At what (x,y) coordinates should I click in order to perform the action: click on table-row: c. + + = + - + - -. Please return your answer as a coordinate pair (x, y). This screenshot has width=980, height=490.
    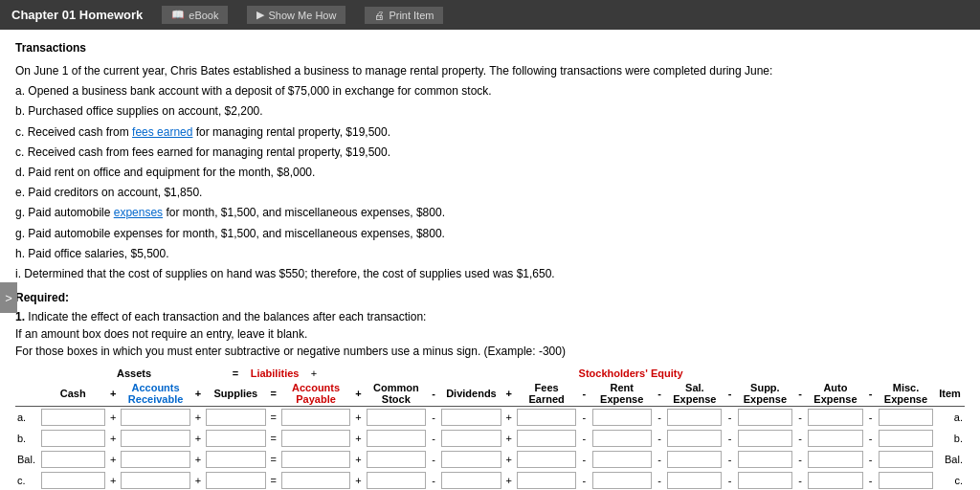
    Looking at the image, I should click on (490, 480).